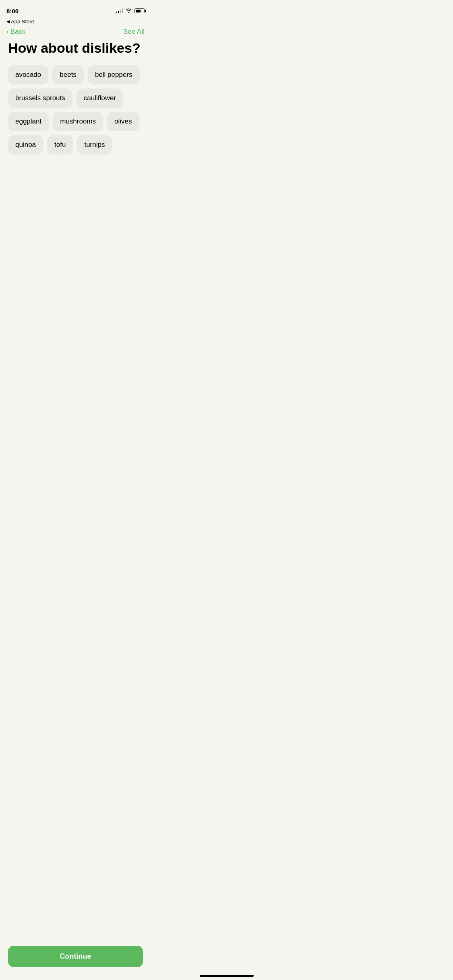 Image resolution: width=453 pixels, height=980 pixels. What do you see at coordinates (76, 110) in the screenshot?
I see `tags-container: avocadobeetsbell peppersbrussels sprouts…` at bounding box center [76, 110].